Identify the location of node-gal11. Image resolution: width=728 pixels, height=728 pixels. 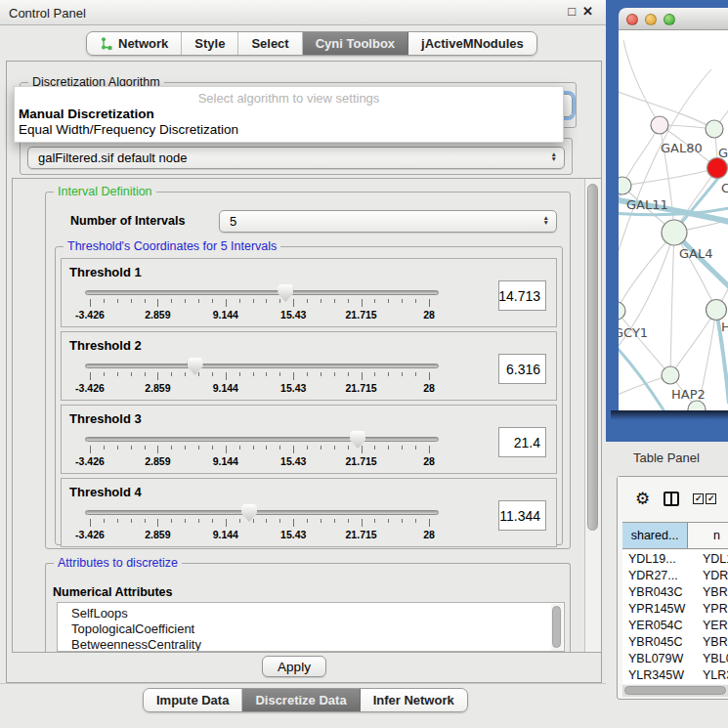
(625, 186).